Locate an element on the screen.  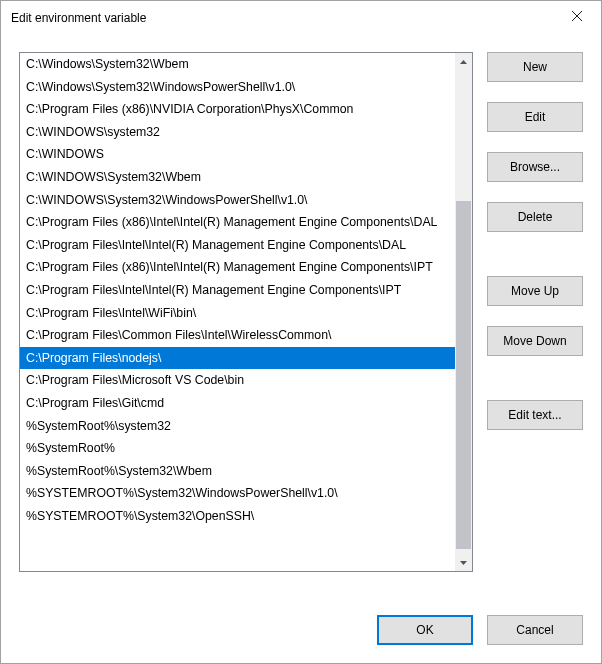
edit-button: Edit is located at coordinates (535, 117).